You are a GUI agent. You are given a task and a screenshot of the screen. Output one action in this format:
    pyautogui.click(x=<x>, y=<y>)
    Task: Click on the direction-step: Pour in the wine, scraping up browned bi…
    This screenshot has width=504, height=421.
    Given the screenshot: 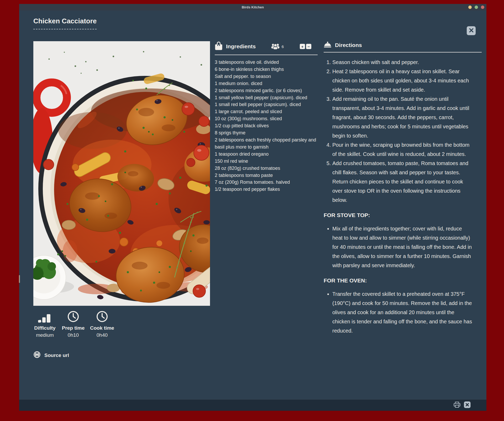 What is the action you would take?
    pyautogui.click(x=403, y=150)
    